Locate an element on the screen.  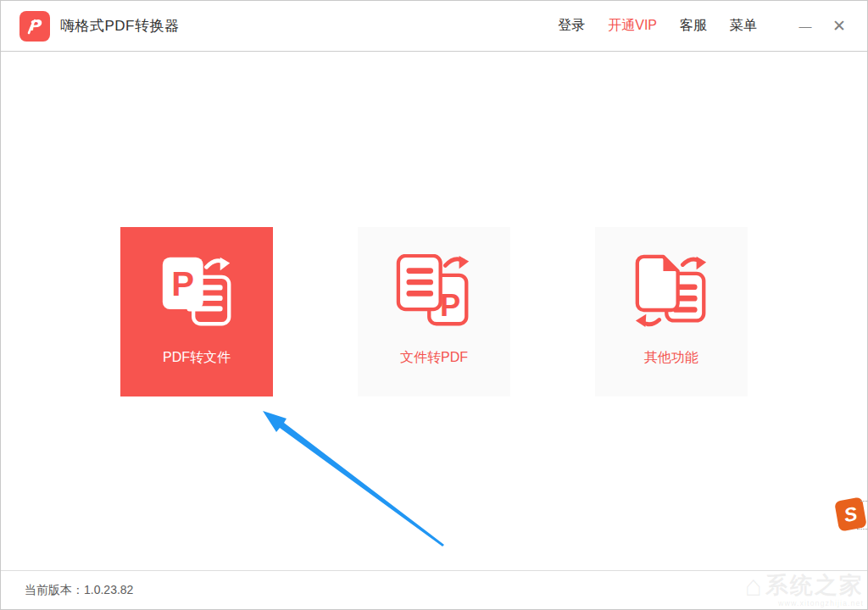
customer-service-link: 客服 is located at coordinates (693, 25).